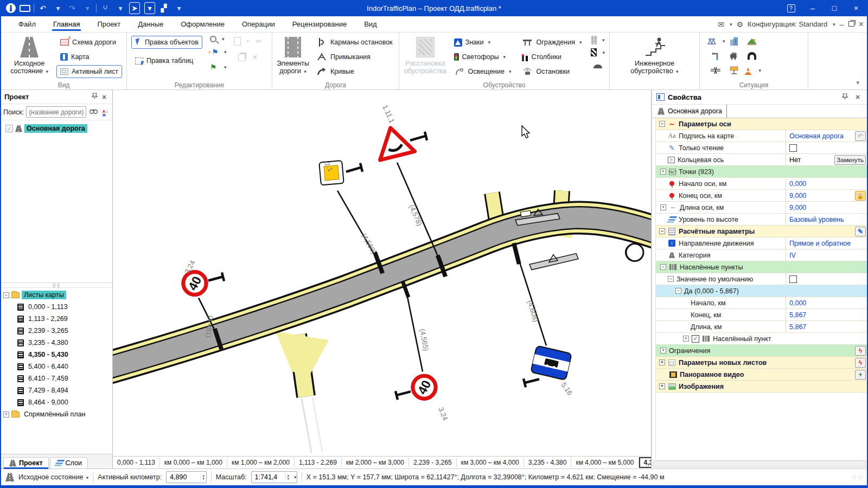 The image size is (868, 488). What do you see at coordinates (261, 463) in the screenshot?
I see `sheet-tab: км 1,000 – км 2,000` at bounding box center [261, 463].